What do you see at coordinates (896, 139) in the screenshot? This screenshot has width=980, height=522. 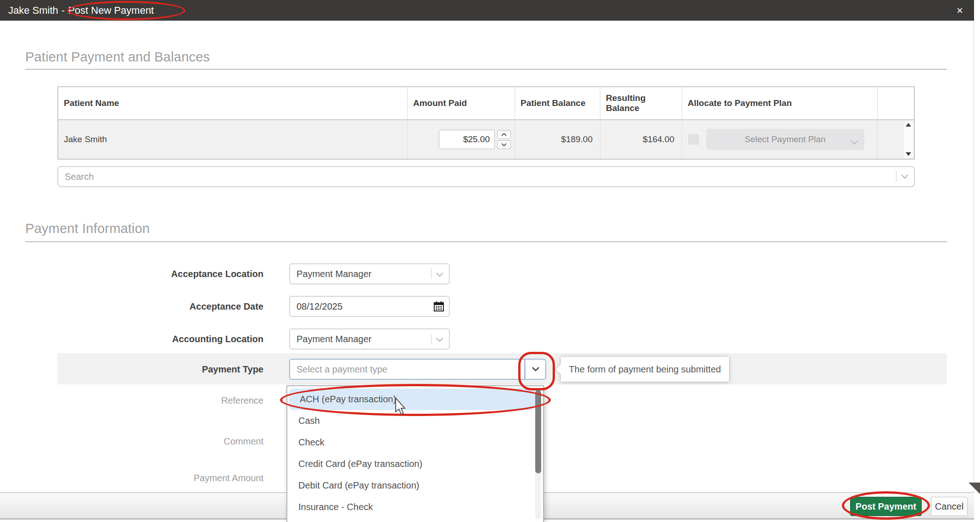 I see `row-scroll-cell` at bounding box center [896, 139].